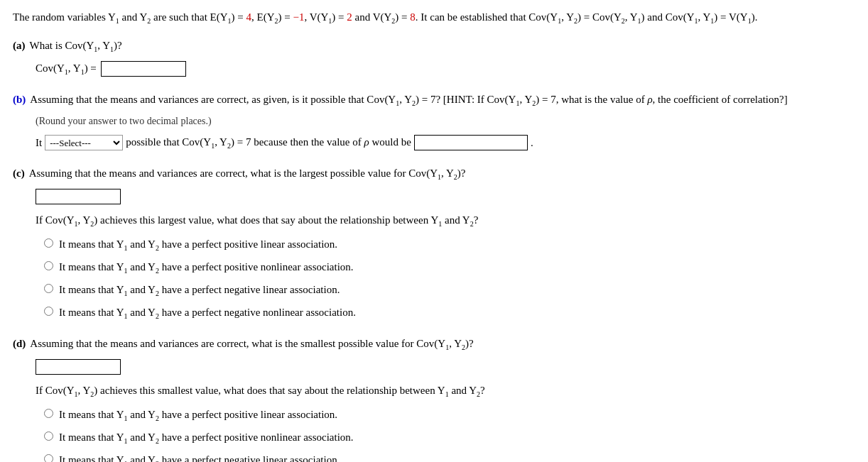  Describe the element at coordinates (207, 313) in the screenshot. I see `part-c-option-4-text: It means that Y1 and Y2 have a perfect n…` at that location.